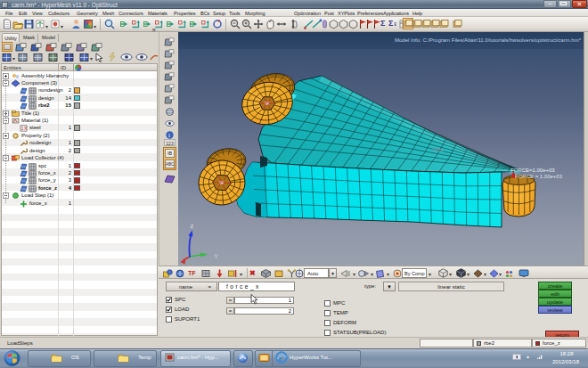 Image resolution: width=588 pixels, height=368 pixels. Describe the element at coordinates (192, 226) in the screenshot. I see `svg-text: z` at that location.